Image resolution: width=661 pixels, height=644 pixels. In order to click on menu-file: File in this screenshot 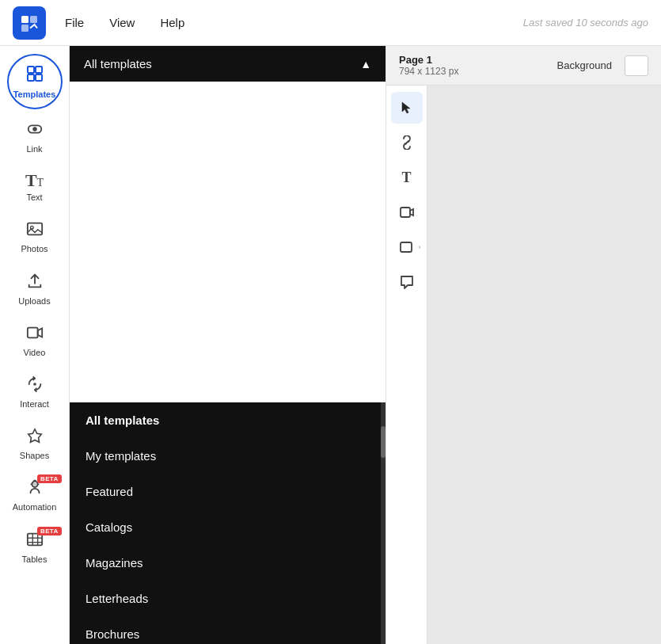, I will do `click(74, 22)`.